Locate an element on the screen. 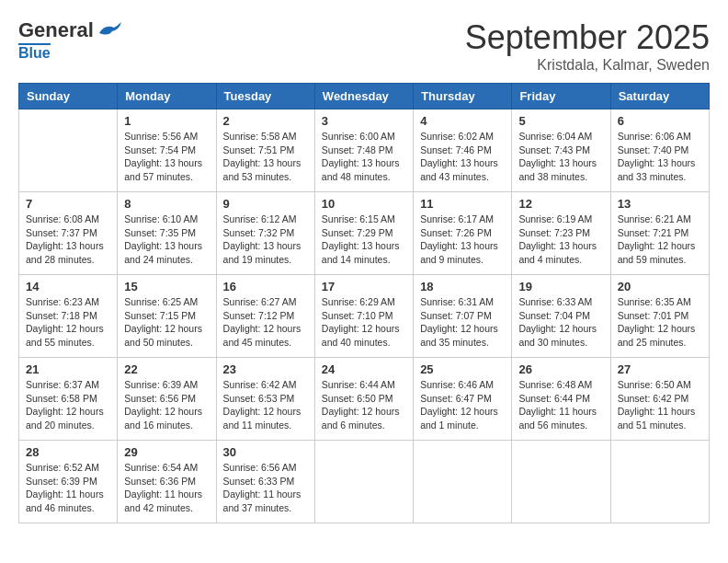  col-header-thursday: Thursday is located at coordinates (463, 97).